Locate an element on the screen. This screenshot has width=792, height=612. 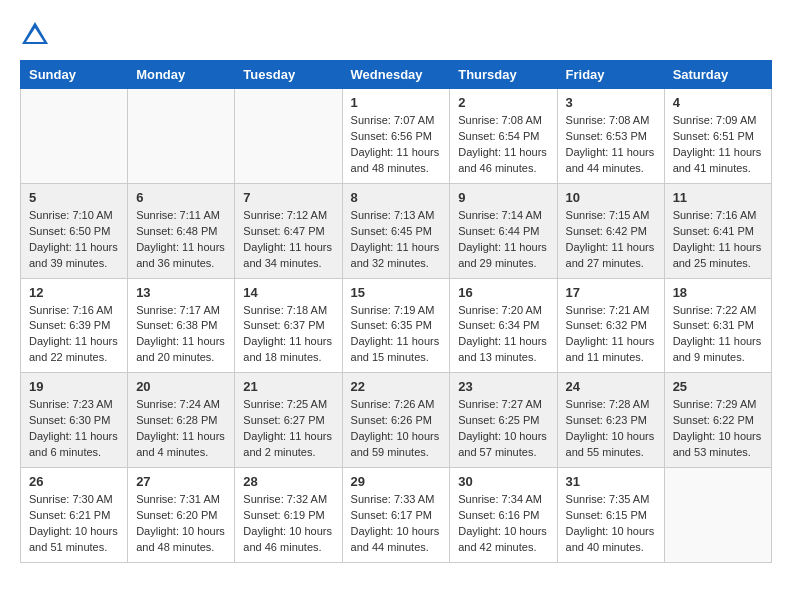
day-number: 1 is located at coordinates (396, 102).